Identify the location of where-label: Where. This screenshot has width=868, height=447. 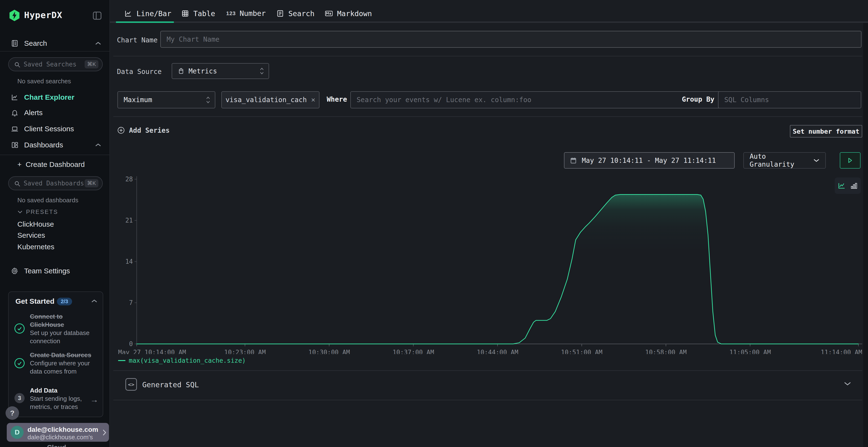
(337, 99).